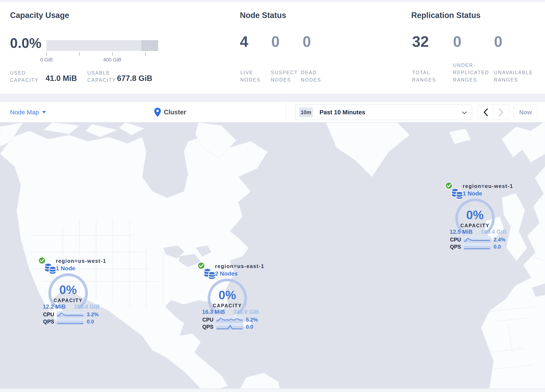 The width and height of the screenshot is (545, 392). I want to click on region-marker-eu-west-1: region=eu-west-1 1 Node 0% CAPACITY 12.5…, so click(478, 217).